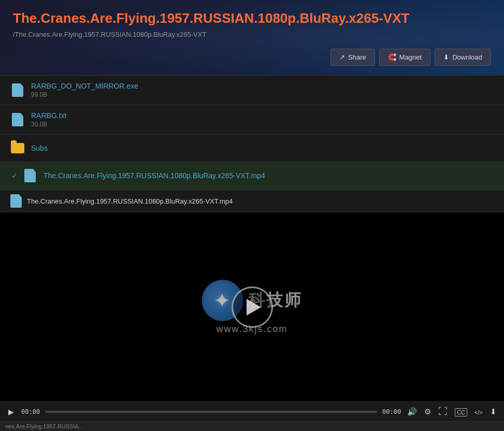 Image resolution: width=504 pixels, height=431 pixels. What do you see at coordinates (252, 90) in the screenshot?
I see `file-item-exe: RARBG_DO_NOT_MIRROR.exe 99.0B` at bounding box center [252, 90].